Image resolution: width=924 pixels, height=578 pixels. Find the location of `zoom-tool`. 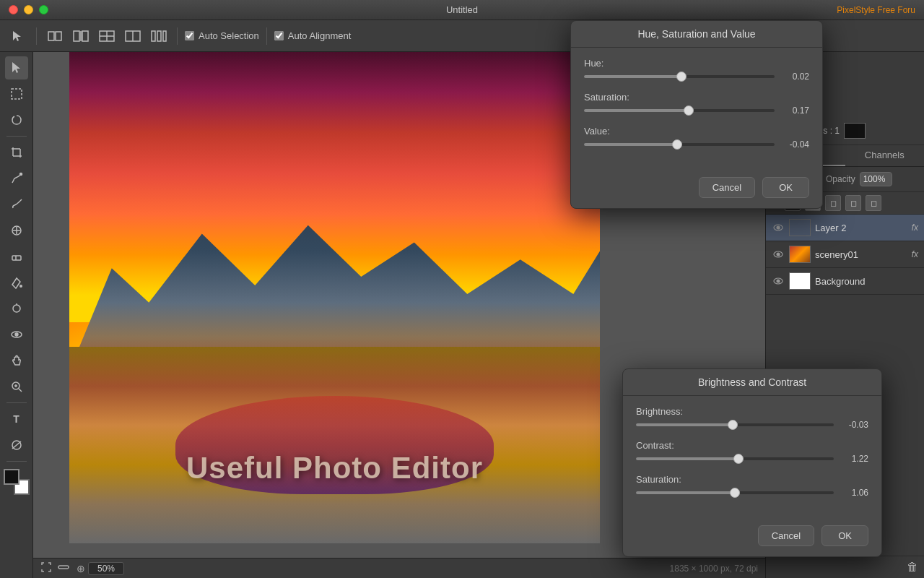

zoom-tool is located at coordinates (17, 387).